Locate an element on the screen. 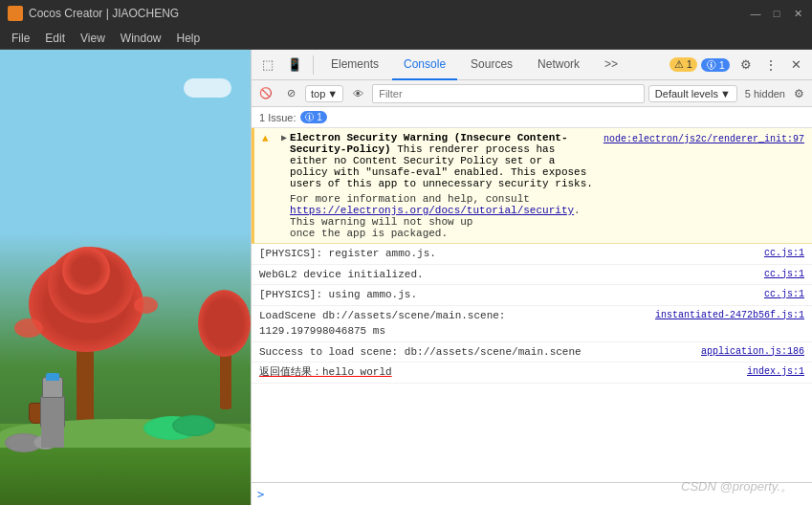 The height and width of the screenshot is (505, 812). knight-character is located at coordinates (53, 409).